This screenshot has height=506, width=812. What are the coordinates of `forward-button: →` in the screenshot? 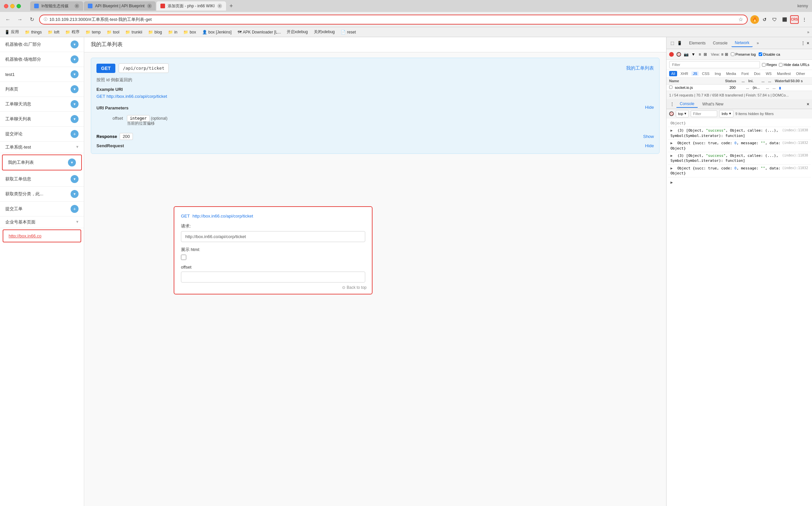 It's located at (20, 19).